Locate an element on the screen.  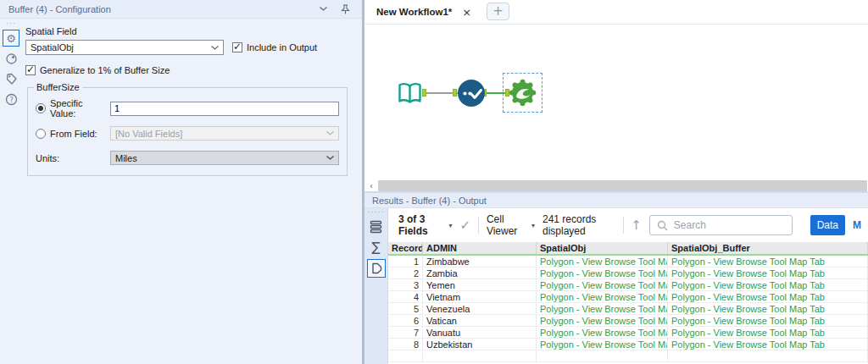
table-row-partial is located at coordinates (628, 356).